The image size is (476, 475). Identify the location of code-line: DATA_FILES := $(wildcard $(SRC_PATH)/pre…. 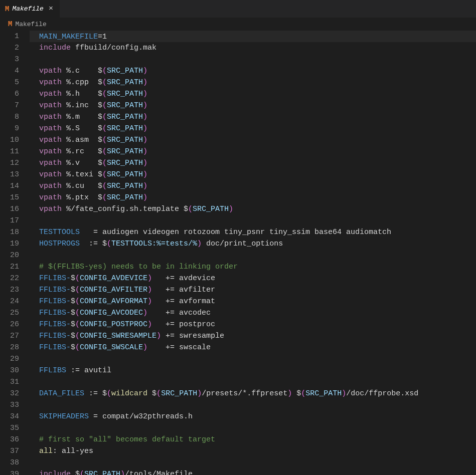
(253, 394).